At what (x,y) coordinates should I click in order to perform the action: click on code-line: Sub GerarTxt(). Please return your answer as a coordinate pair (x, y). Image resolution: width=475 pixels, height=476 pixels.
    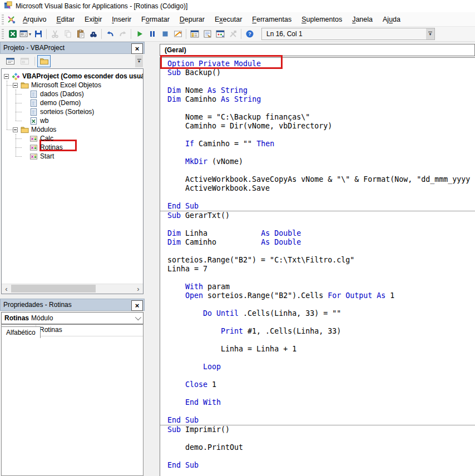
    Looking at the image, I should click on (318, 216).